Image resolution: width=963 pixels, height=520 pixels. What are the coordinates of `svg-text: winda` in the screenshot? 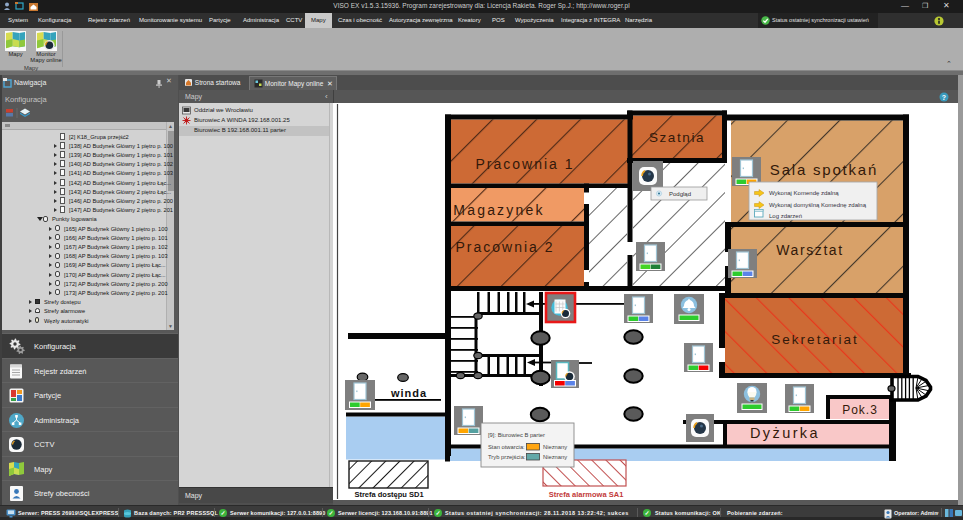 It's located at (408, 393).